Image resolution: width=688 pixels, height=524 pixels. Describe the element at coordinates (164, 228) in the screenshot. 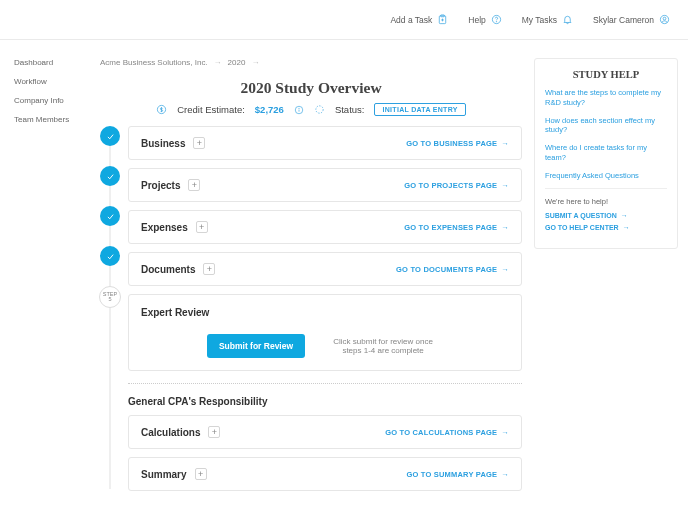

I see `card-title: Expenses` at that location.